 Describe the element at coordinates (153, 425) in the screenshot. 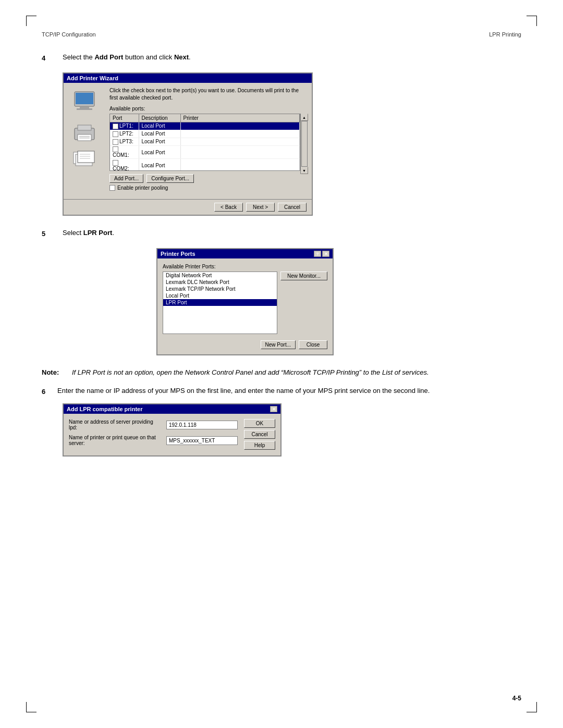

I see `lpr-server-row: Name or address of server providing lpd:` at that location.